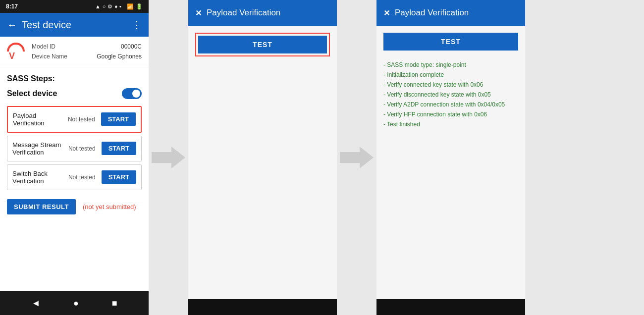 This screenshot has width=644, height=315. I want to click on phone-navbar: ◄ ● ■, so click(74, 303).